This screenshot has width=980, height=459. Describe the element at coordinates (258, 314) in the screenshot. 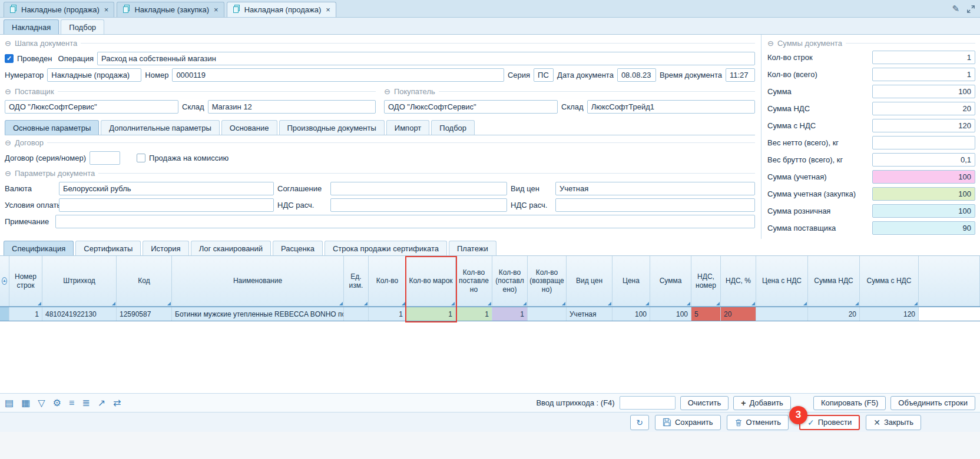

I see `cell-naimenovanie: Ботинки мужские утепленные REBECCA BONHO…` at that location.